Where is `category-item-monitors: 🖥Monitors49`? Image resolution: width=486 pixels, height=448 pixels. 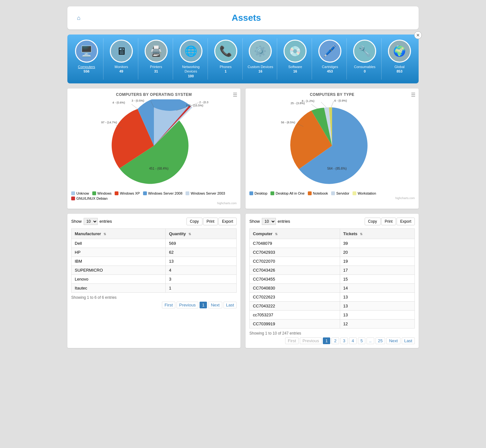
category-item-monitors: 🖥Monitors49 is located at coordinates (121, 59).